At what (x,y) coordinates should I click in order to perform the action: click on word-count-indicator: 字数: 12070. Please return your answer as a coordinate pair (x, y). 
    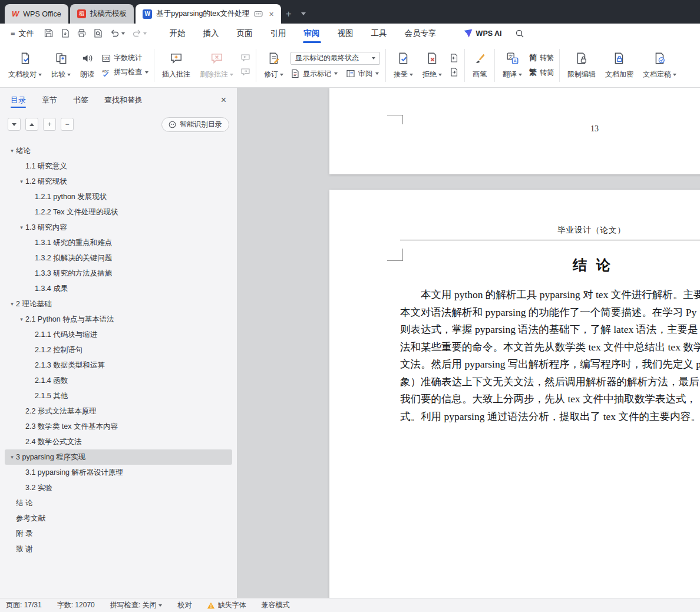
    Looking at the image, I should click on (76, 606).